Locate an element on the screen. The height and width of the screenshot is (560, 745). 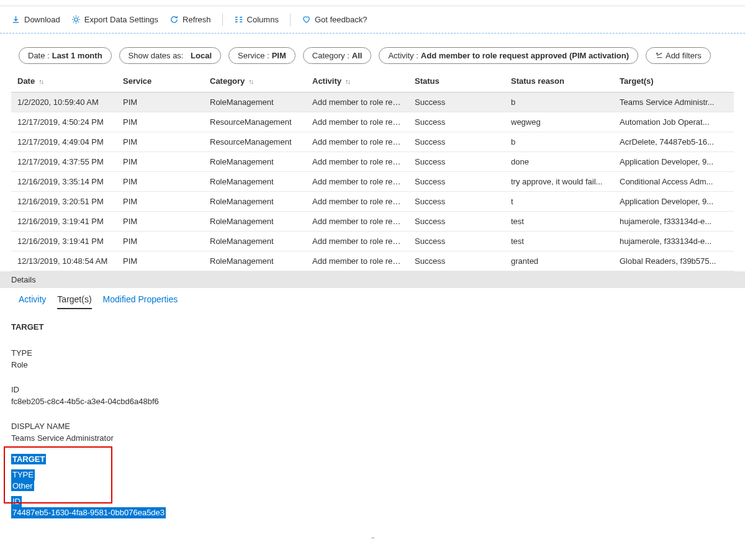
details-header: Details is located at coordinates (372, 279).